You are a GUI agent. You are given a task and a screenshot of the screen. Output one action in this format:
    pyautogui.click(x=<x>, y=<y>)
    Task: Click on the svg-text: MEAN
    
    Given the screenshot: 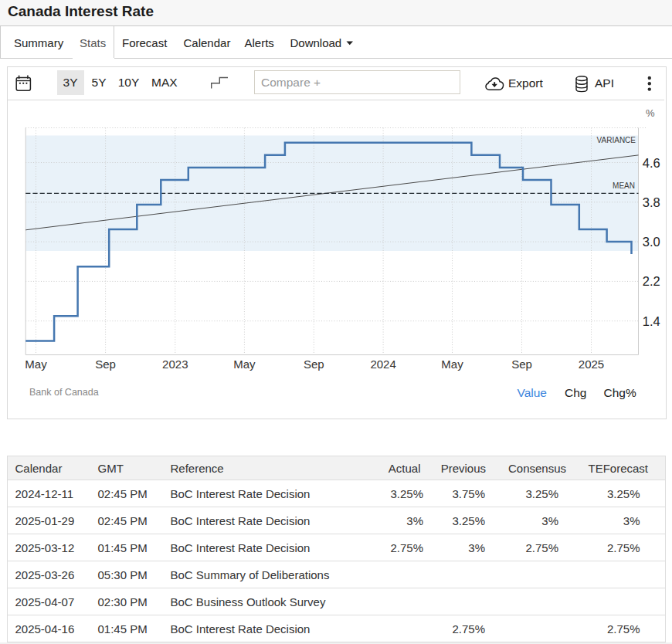 What is the action you would take?
    pyautogui.click(x=624, y=185)
    